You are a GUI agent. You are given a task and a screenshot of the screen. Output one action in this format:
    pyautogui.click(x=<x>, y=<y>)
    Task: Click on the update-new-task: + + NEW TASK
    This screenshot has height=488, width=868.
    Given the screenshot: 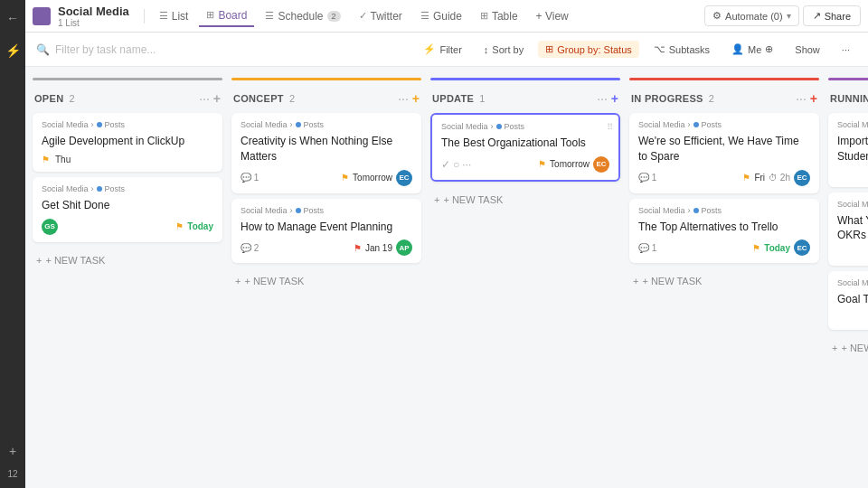 What is the action you would take?
    pyautogui.click(x=525, y=200)
    